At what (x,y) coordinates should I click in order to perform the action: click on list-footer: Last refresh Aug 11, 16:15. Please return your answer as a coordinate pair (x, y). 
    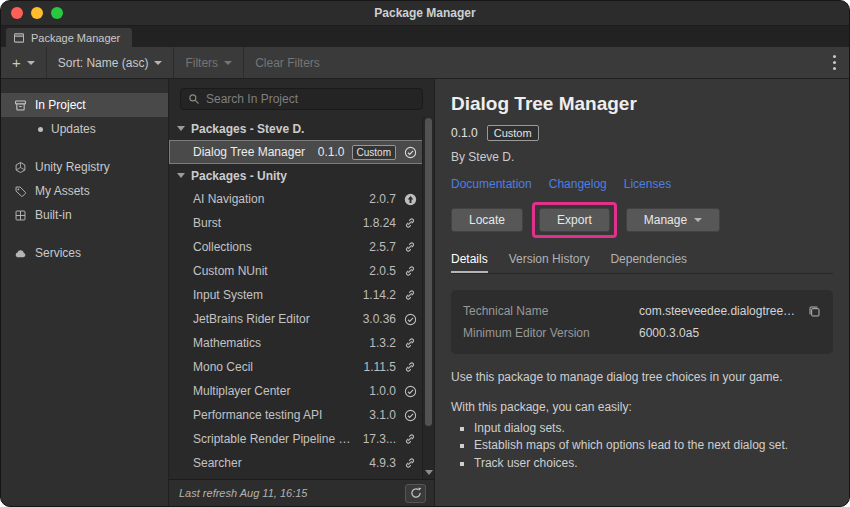
    Looking at the image, I should click on (302, 492).